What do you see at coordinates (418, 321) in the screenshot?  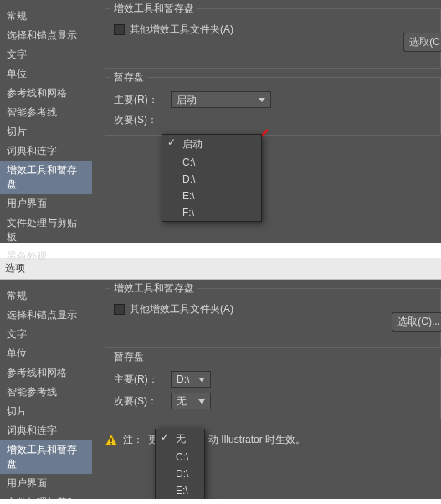 I see `choose-button-label: 选取(C)...` at bounding box center [418, 321].